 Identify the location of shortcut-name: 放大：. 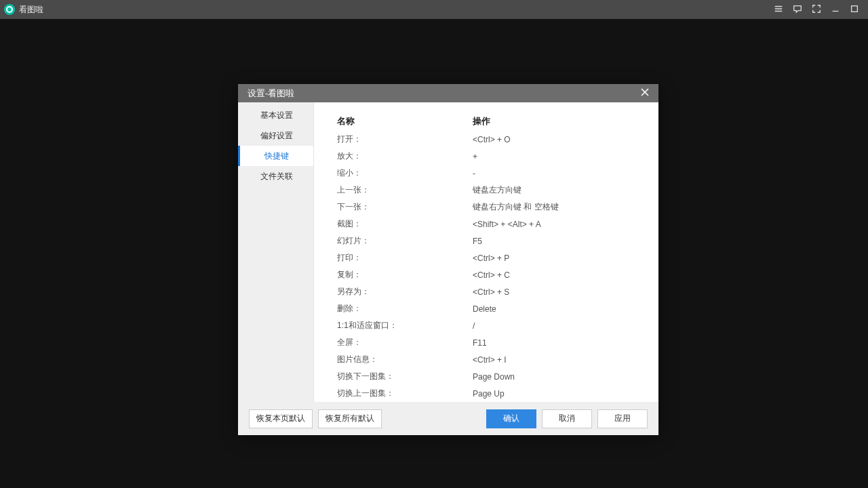
(405, 156).